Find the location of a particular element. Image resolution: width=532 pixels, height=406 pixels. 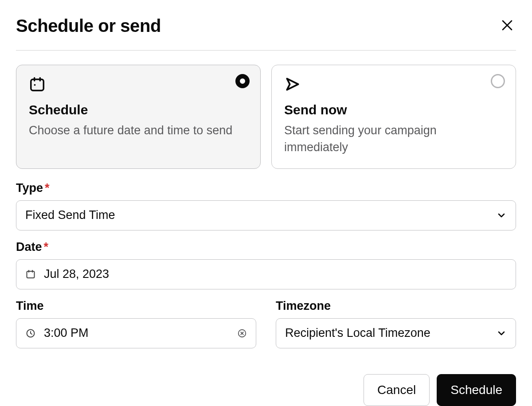

clear-icon is located at coordinates (242, 333).